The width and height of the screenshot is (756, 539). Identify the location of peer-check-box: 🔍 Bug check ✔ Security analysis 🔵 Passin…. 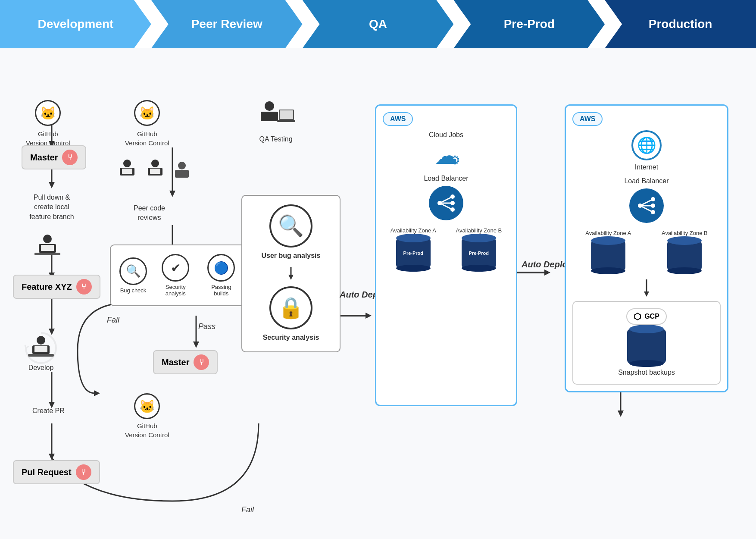
(179, 275).